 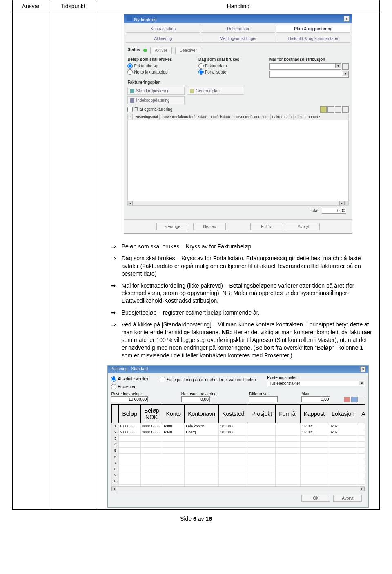 What do you see at coordinates (163, 38) in the screenshot?
I see `tab-aktivering: Aktivering` at bounding box center [163, 38].